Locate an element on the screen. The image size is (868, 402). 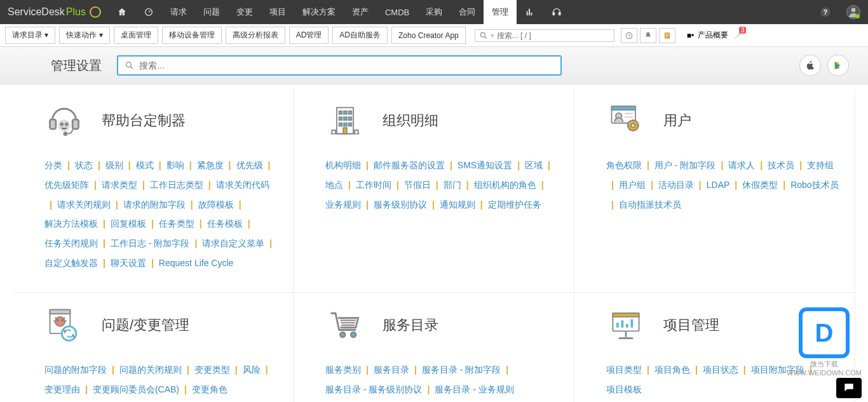
settings-link: 请求人 is located at coordinates (742, 165).